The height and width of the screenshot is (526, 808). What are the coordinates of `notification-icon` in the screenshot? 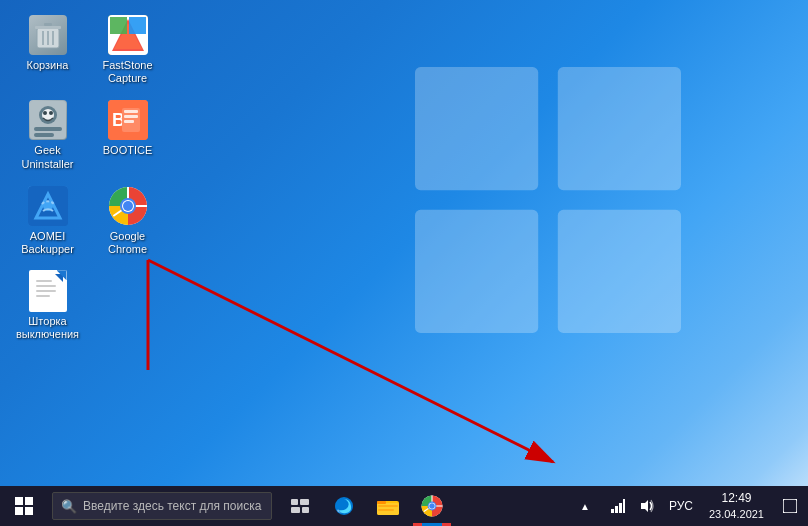 It's located at (790, 506).